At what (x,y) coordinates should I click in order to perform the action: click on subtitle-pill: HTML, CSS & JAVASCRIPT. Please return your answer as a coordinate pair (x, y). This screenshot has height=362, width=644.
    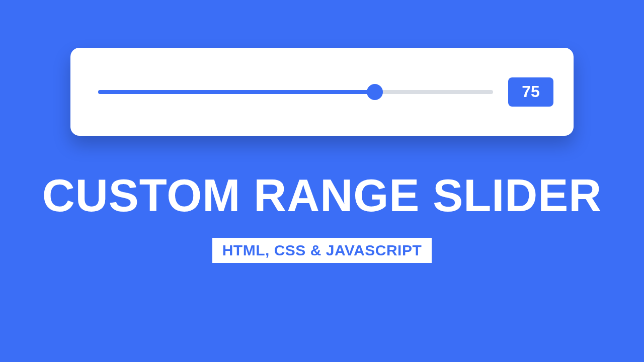
    Looking at the image, I should click on (322, 250).